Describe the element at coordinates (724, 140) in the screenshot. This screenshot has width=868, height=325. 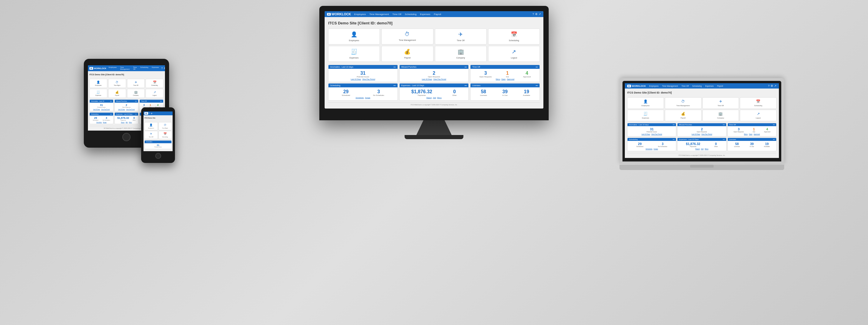
I see `l-exp-w-menu: •••` at that location.